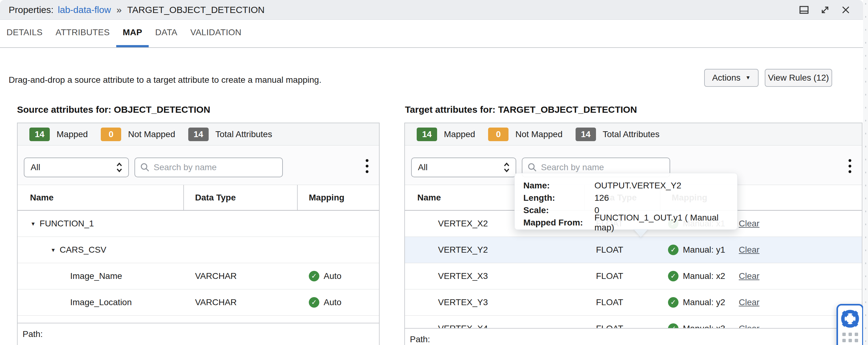  I want to click on table-row: VERTEX_X3 FLOAT ✓ Manual: x2 Clear, so click(633, 276).